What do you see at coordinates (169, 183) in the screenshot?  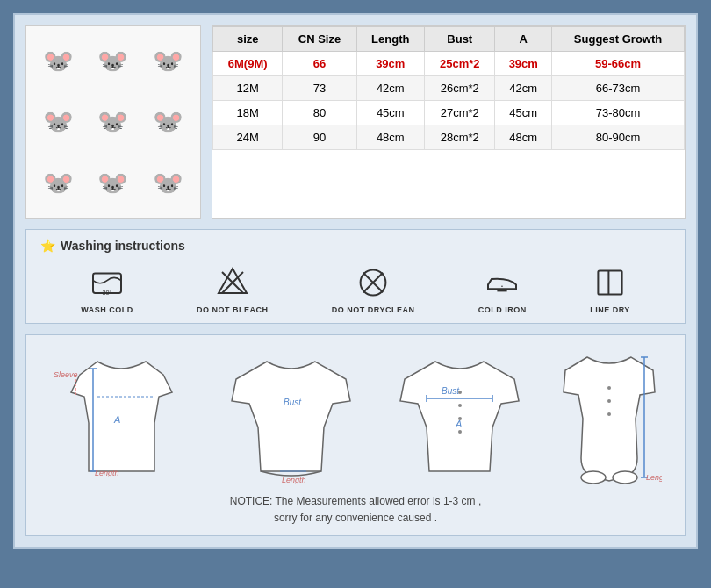 I see `mickey-icon-9: 🐭` at bounding box center [169, 183].